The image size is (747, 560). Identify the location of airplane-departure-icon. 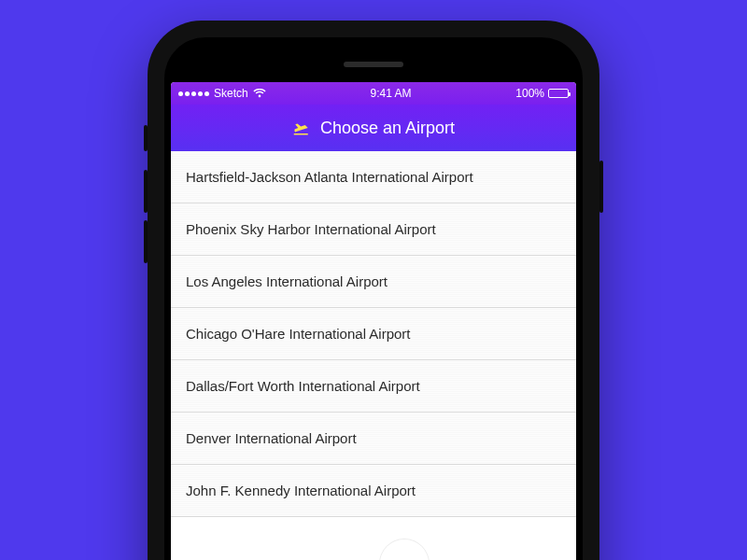
(302, 128).